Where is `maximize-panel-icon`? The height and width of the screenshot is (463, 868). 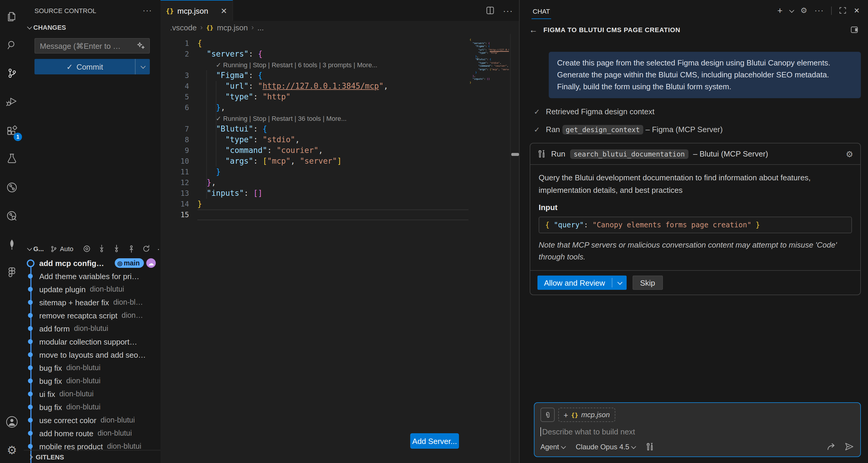
maximize-panel-icon is located at coordinates (843, 10).